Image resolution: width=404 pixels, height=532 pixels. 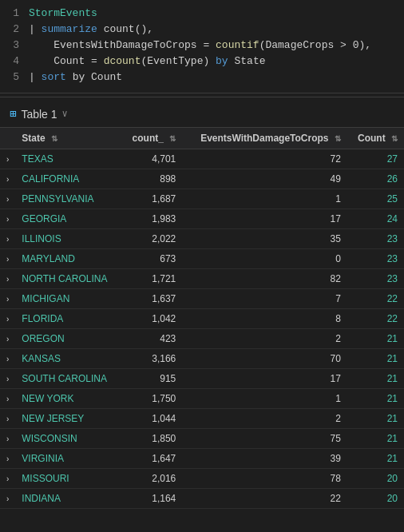 What do you see at coordinates (69, 240) in the screenshot?
I see `cell-state: ILLINOIS` at bounding box center [69, 240].